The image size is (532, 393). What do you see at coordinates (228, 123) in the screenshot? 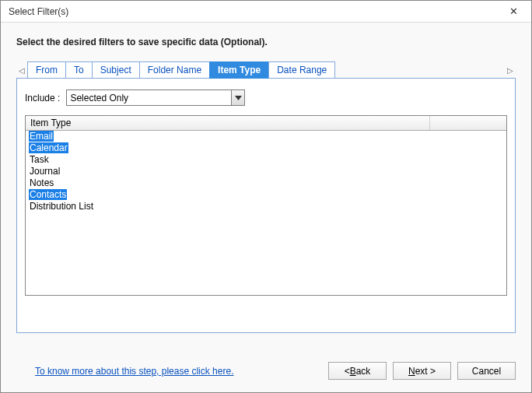
I see `column-header-item-type: Item Type` at bounding box center [228, 123].